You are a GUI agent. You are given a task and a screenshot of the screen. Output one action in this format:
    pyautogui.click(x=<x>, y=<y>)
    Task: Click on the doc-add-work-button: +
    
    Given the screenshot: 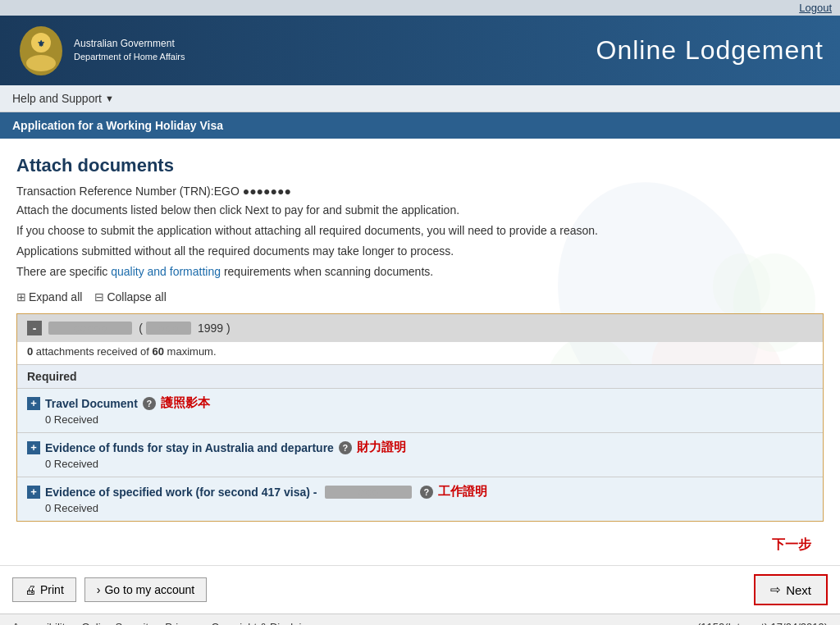 What is the action you would take?
    pyautogui.click(x=34, y=492)
    